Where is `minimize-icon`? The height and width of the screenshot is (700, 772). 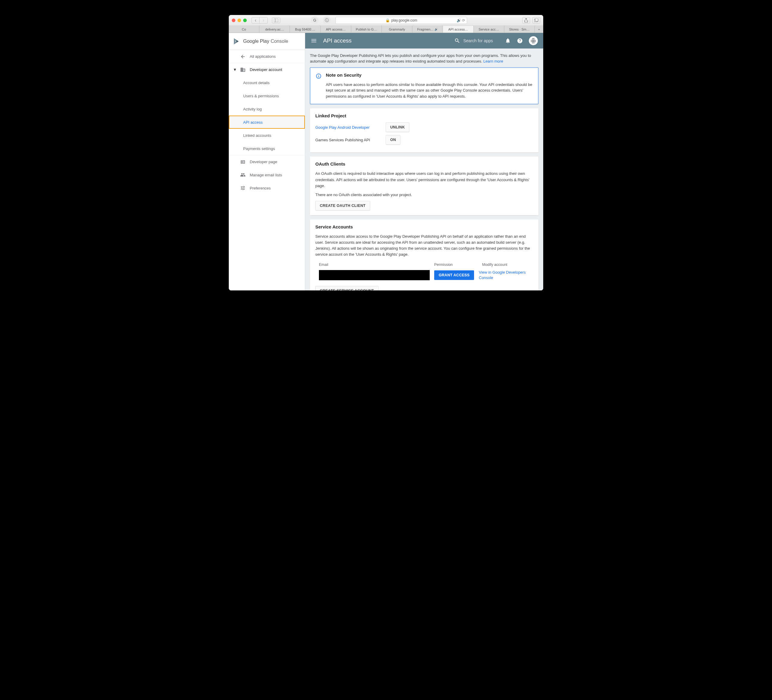 minimize-icon is located at coordinates (239, 20).